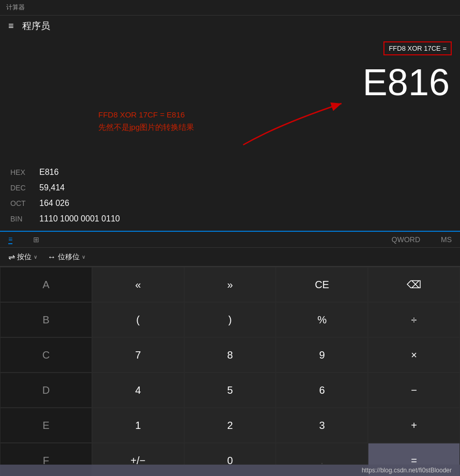 This screenshot has height=476, width=460. I want to click on key-e: E, so click(46, 425).